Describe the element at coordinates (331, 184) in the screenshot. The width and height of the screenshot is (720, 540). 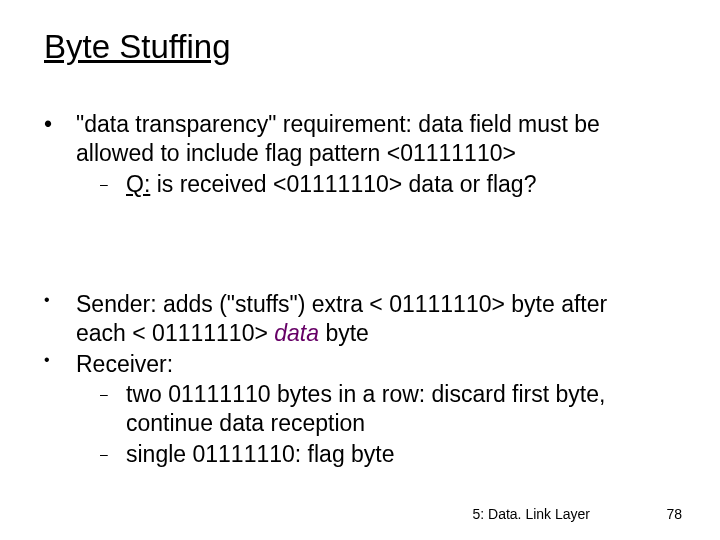
I see `sub-bullet-text: Q: is received <01111110> data or flag?` at that location.